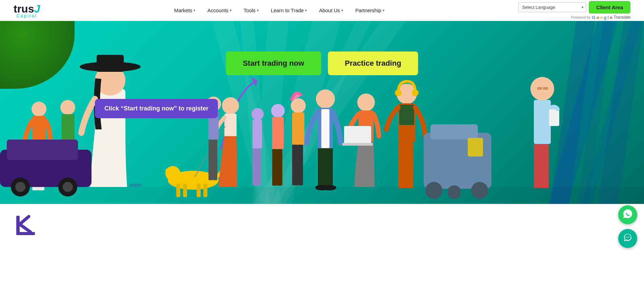 The width and height of the screenshot is (644, 292). I want to click on nav-partnership: Partnership ▾, so click(370, 11).